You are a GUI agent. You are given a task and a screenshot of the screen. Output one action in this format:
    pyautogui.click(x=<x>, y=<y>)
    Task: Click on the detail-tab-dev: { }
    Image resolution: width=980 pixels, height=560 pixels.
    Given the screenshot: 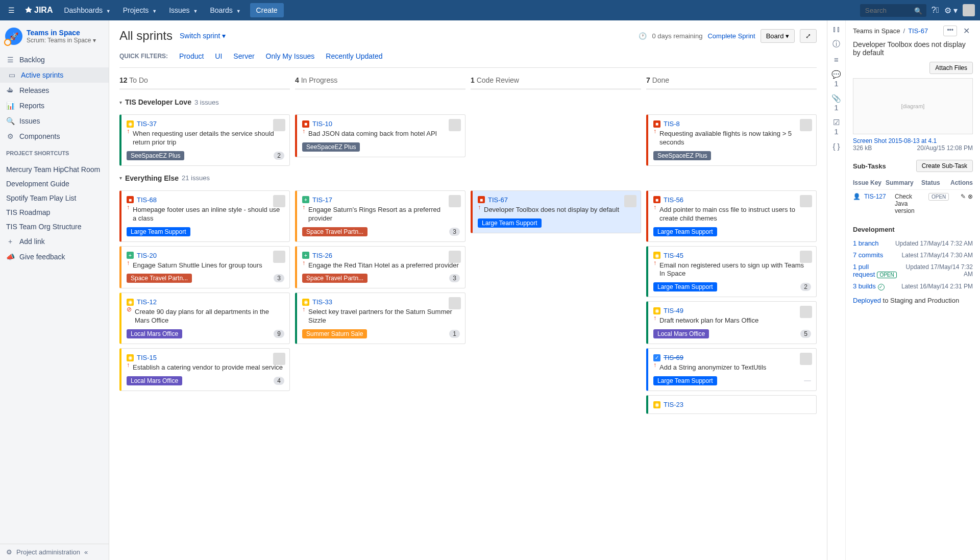 What is the action you would take?
    pyautogui.click(x=836, y=146)
    